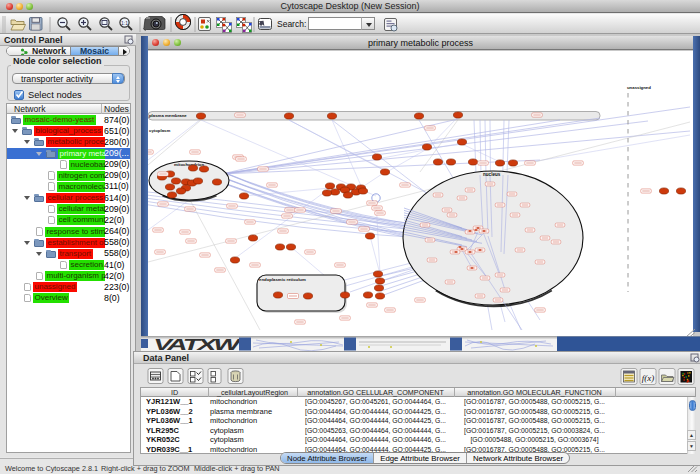 The image size is (700, 474). What do you see at coordinates (168, 116) in the screenshot?
I see `svg-text: plasma membrane` at bounding box center [168, 116].